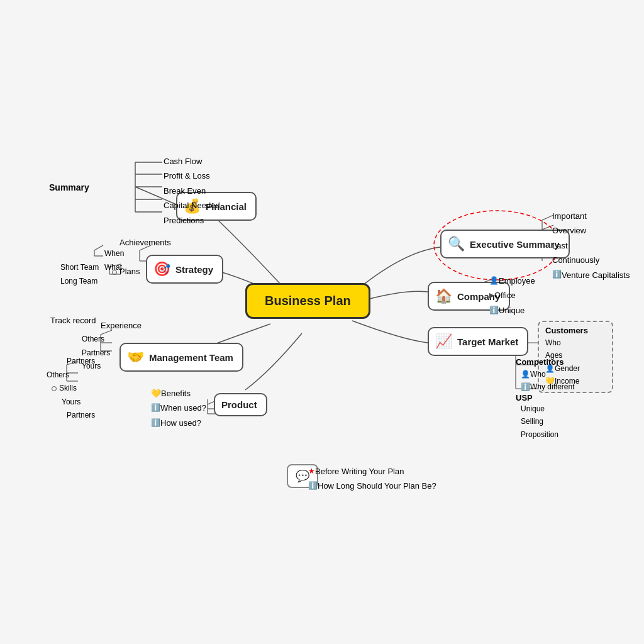 The image size is (644, 644). I want to click on skills-group: Partners Others Skills Yours Partners, so click(72, 387).